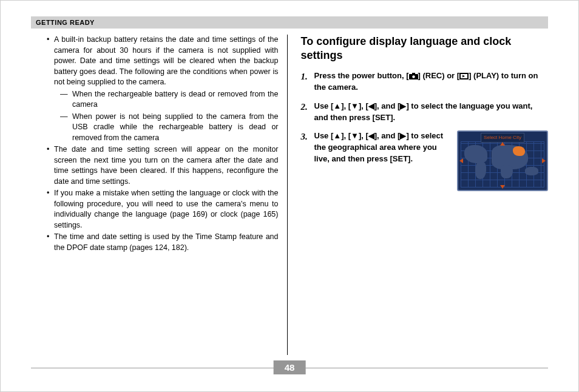 The image size is (579, 392). Describe the element at coordinates (308, 161) in the screenshot. I see `step-number: 3.` at that location.